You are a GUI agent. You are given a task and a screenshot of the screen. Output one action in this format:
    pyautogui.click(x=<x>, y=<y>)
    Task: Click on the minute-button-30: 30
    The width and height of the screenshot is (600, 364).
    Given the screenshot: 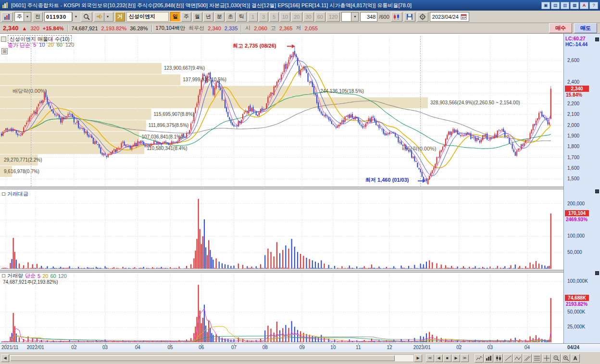 What is the action you would take?
    pyautogui.click(x=309, y=17)
    